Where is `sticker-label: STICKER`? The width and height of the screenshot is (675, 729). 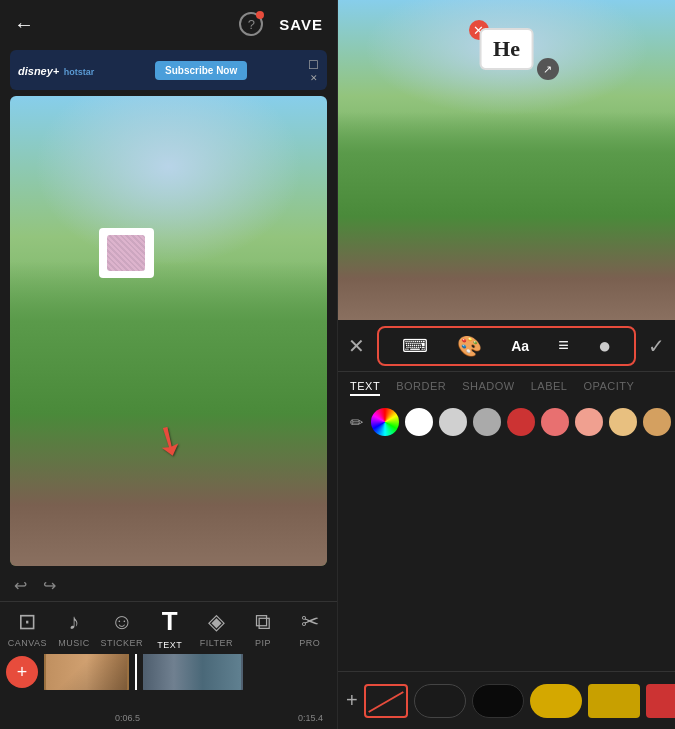
sticker-label: STICKER is located at coordinates (122, 643).